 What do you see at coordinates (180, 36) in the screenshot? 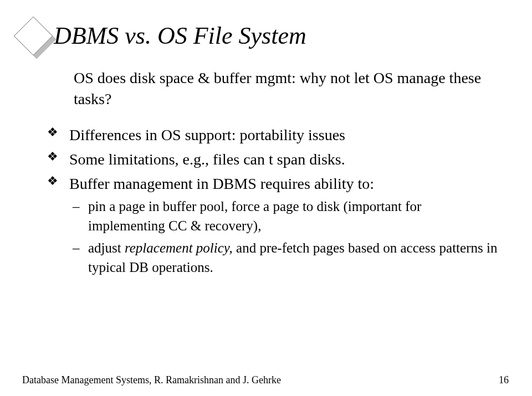
I see `slide-title: DBMS vs. OS File System` at bounding box center [180, 36].